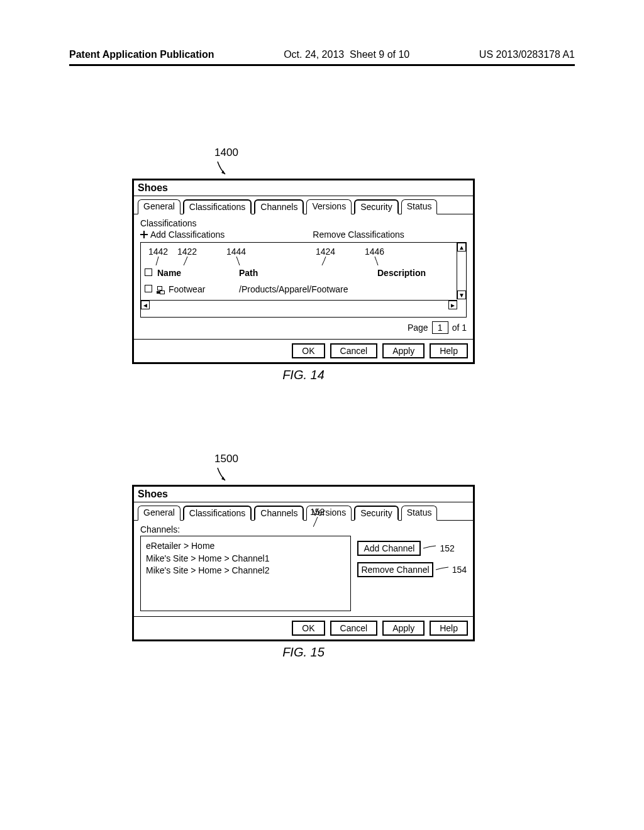 This screenshot has height=830, width=644. I want to click on horizontal-scrollbar: ◄ ►, so click(299, 304).